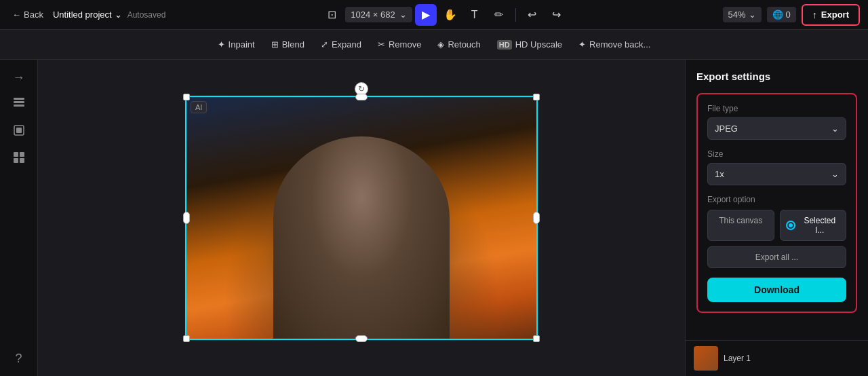 This screenshot has height=376, width=868. Describe the element at coordinates (815, 15) in the screenshot. I see `export-arrow-icon: ↑` at that location.